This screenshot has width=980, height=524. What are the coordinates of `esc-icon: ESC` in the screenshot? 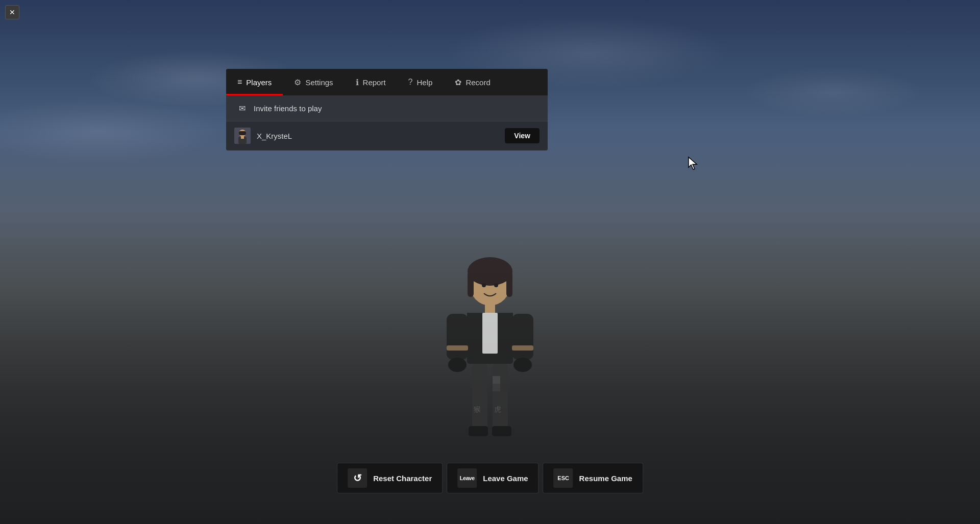 It's located at (564, 478).